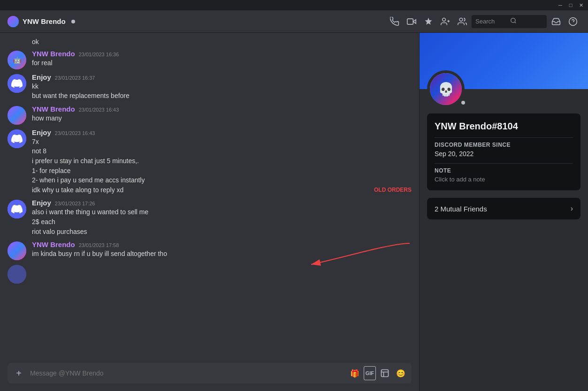  I want to click on avatar: 🤖, so click(17, 60).